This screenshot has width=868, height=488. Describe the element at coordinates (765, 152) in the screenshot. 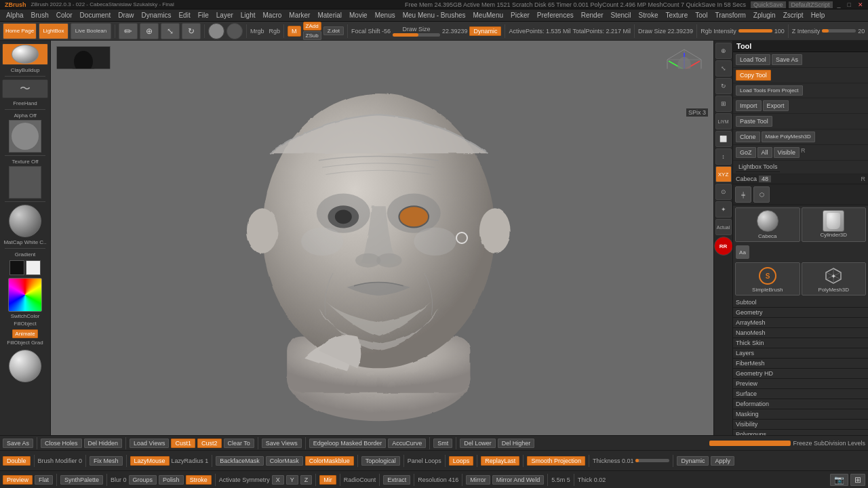

I see `all-btn: All` at that location.